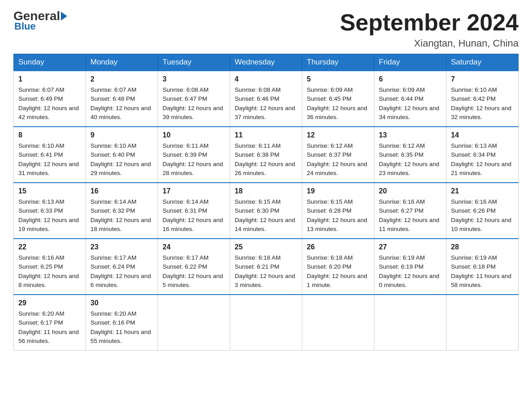 This screenshot has width=532, height=411. I want to click on calendar-cell: 22Sunrise: 6:16 AMSunset: 6:25 PMDayligh…, so click(50, 267).